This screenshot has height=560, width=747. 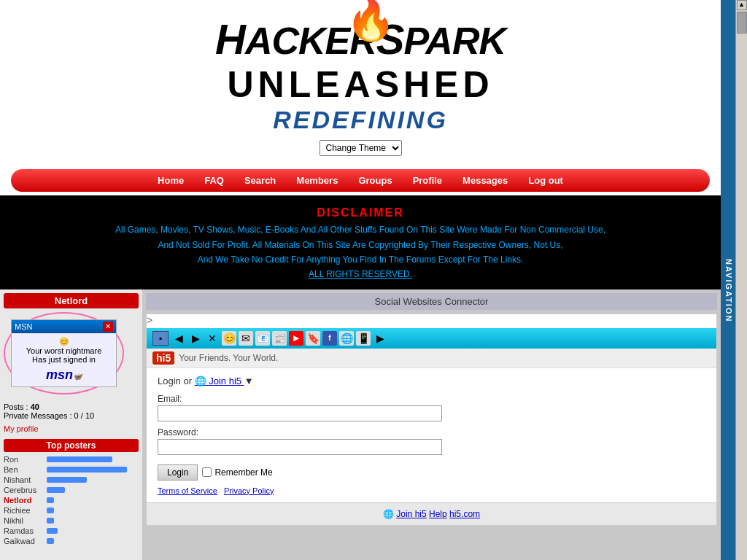 What do you see at coordinates (71, 459) in the screenshot?
I see `poster-row: Ron` at bounding box center [71, 459].